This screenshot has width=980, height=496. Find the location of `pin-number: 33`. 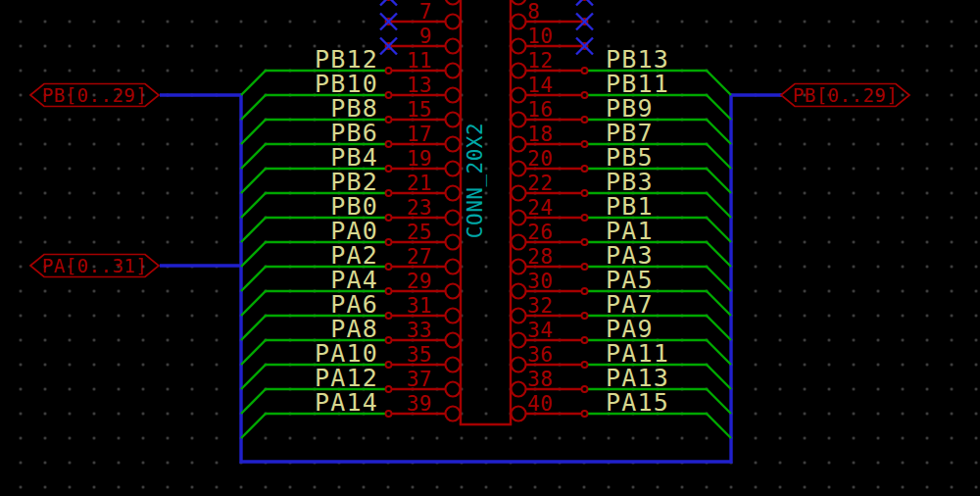

pin-number: 33 is located at coordinates (419, 330).